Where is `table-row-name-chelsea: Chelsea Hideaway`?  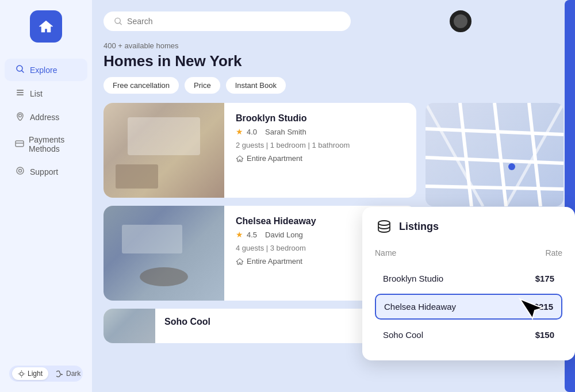 table-row-name-chelsea: Chelsea Hideaway is located at coordinates (420, 307).